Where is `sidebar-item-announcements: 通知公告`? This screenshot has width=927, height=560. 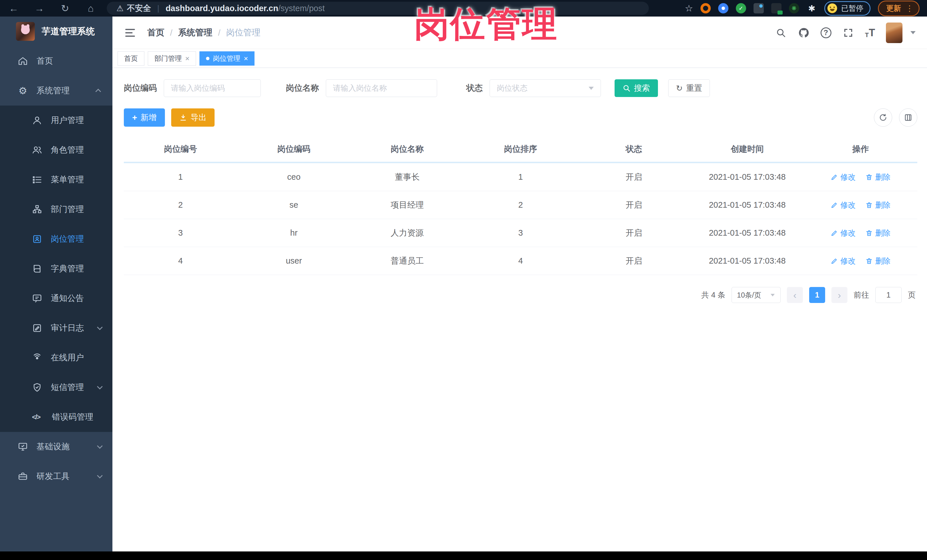 sidebar-item-announcements: 通知公告 is located at coordinates (56, 299).